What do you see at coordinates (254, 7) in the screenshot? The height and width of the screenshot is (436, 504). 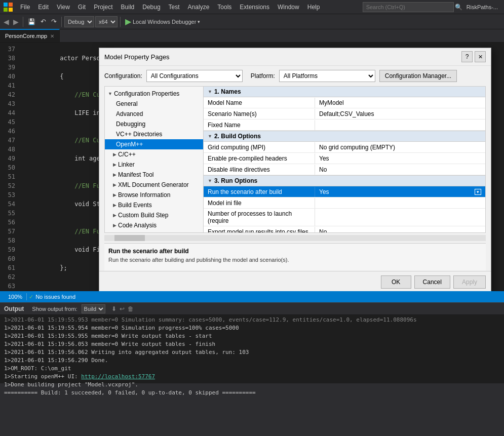 I see `menu-extensions: Extensions` at bounding box center [254, 7].